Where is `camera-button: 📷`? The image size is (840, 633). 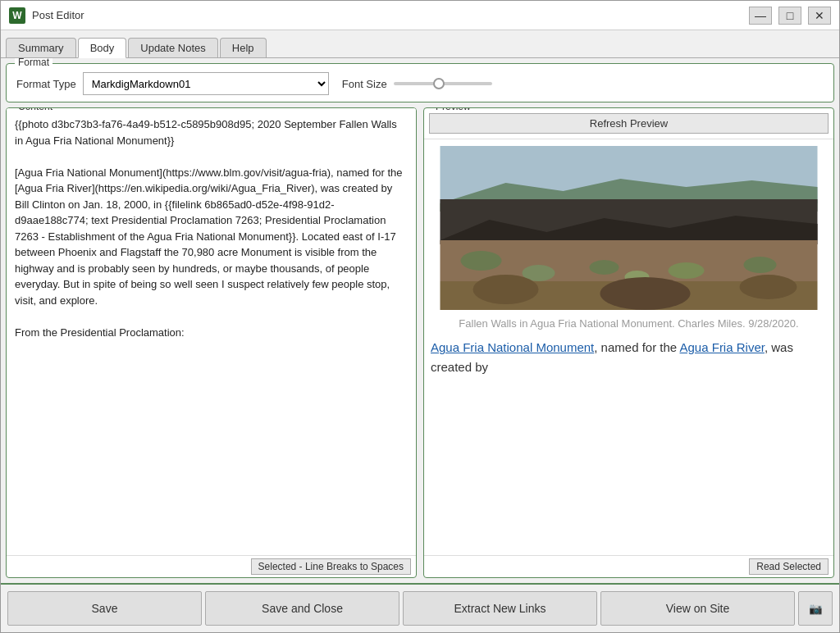
camera-button: 📷 is located at coordinates (815, 608).